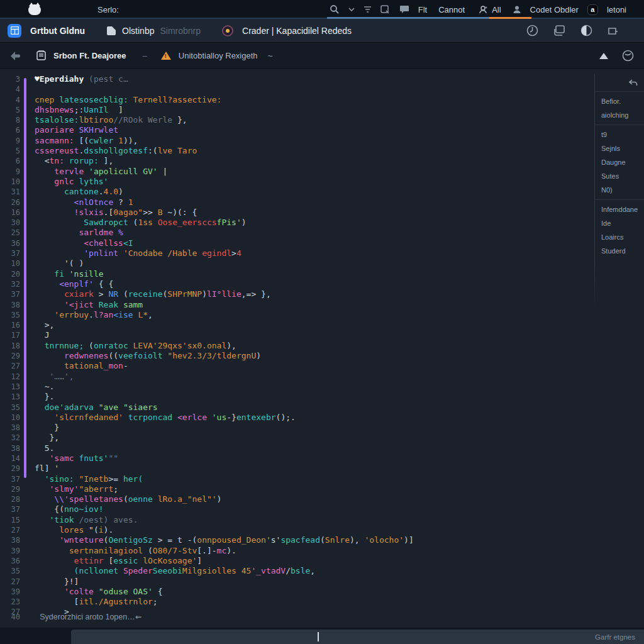 The image size is (644, 644). I want to click on user-icon, so click(517, 9).